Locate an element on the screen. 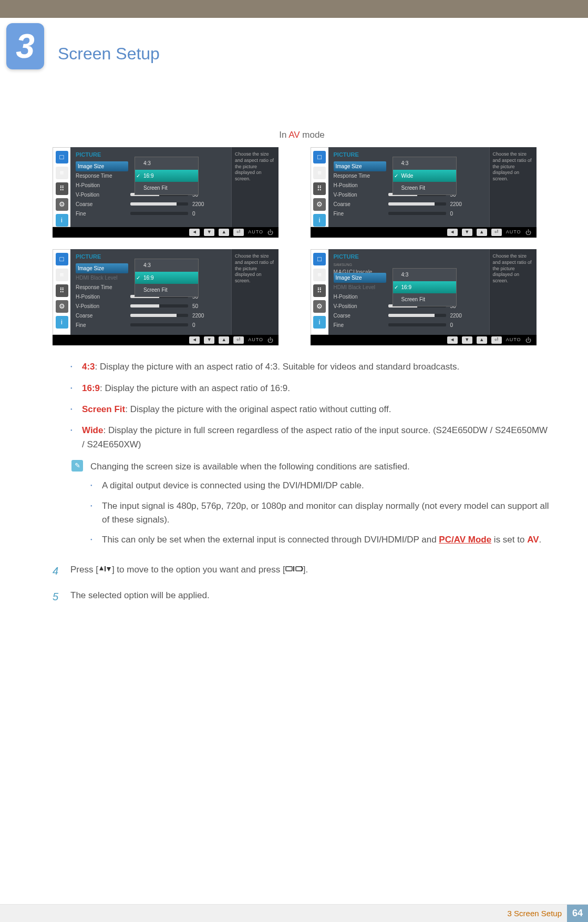 This screenshot has height=922, width=588. note-box: ✎ Changing the screen size is available … is located at coordinates (311, 507).